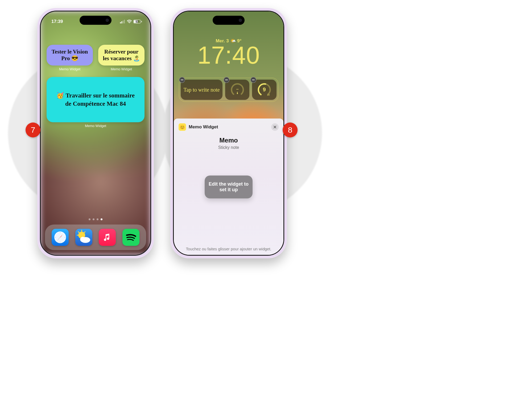 The image size is (511, 420). I want to click on memo-app-icon: 😊, so click(182, 127).